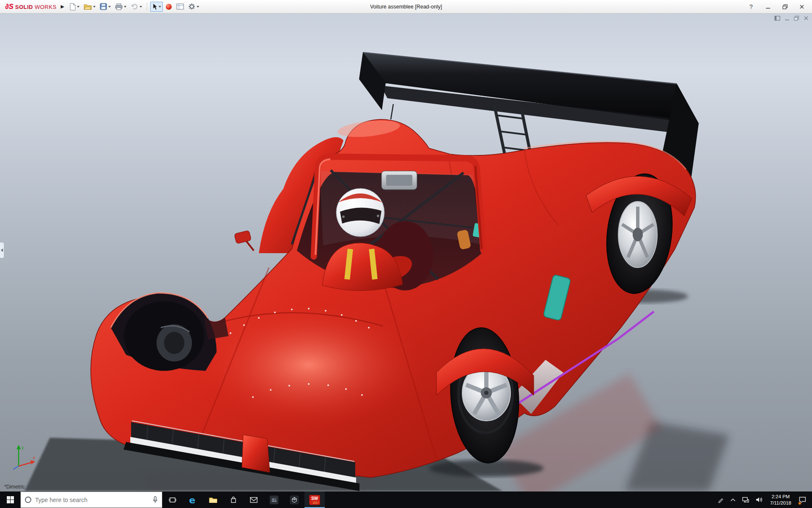  What do you see at coordinates (125, 7) in the screenshot?
I see `print-caret-icon` at bounding box center [125, 7].